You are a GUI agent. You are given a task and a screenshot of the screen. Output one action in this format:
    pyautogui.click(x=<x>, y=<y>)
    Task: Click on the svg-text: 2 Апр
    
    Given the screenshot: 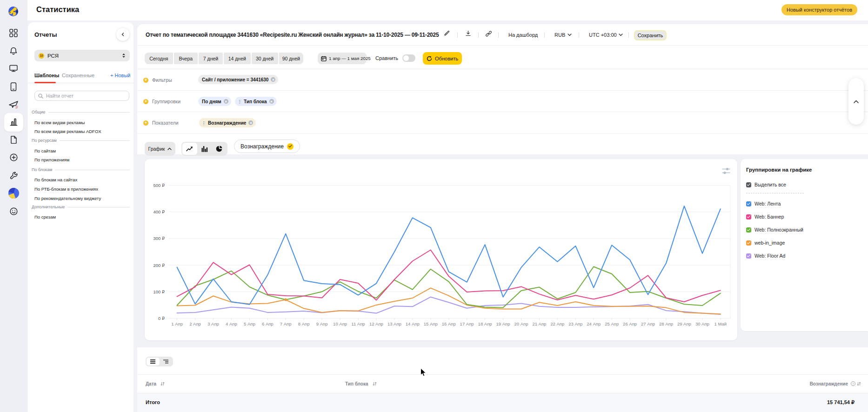 What is the action you would take?
    pyautogui.click(x=195, y=324)
    